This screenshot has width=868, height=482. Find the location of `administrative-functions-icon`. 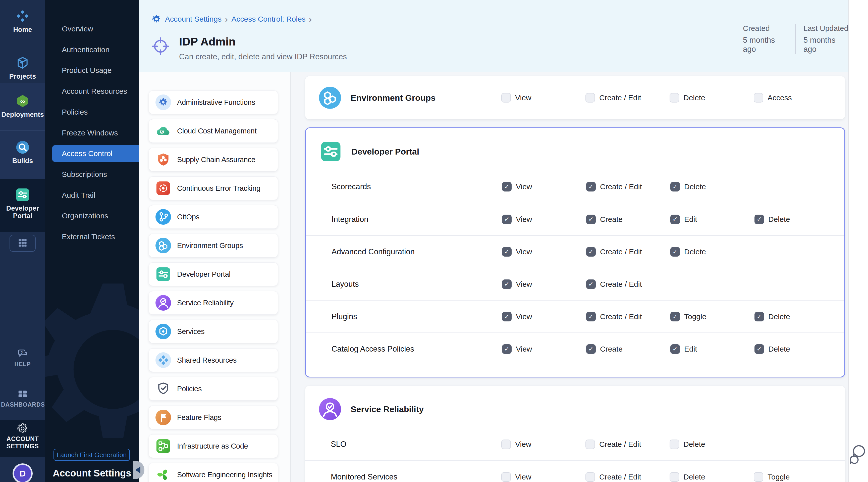

administrative-functions-icon is located at coordinates (163, 102).